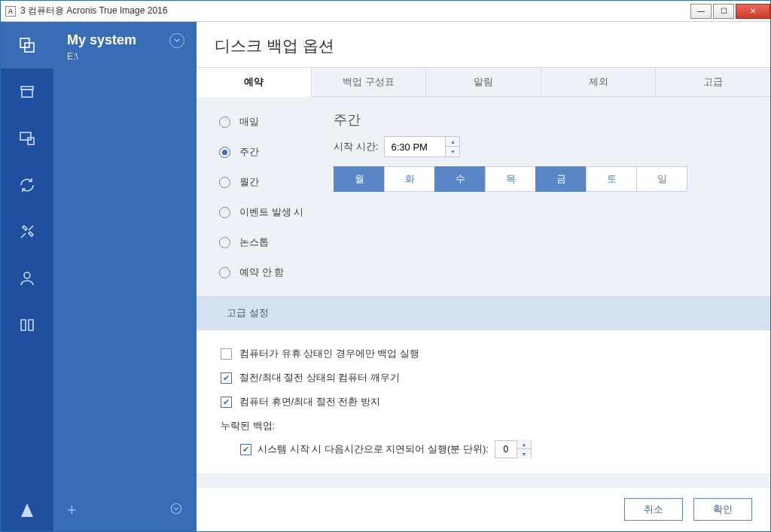 The width and height of the screenshot is (771, 532). I want to click on start-time-label: 시작 시간:, so click(355, 147).